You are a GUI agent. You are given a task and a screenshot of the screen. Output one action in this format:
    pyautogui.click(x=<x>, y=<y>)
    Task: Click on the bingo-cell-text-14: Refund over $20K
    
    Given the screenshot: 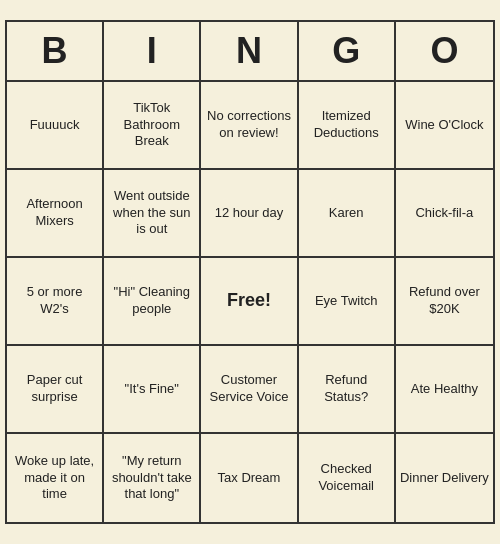 What is the action you would take?
    pyautogui.click(x=444, y=301)
    